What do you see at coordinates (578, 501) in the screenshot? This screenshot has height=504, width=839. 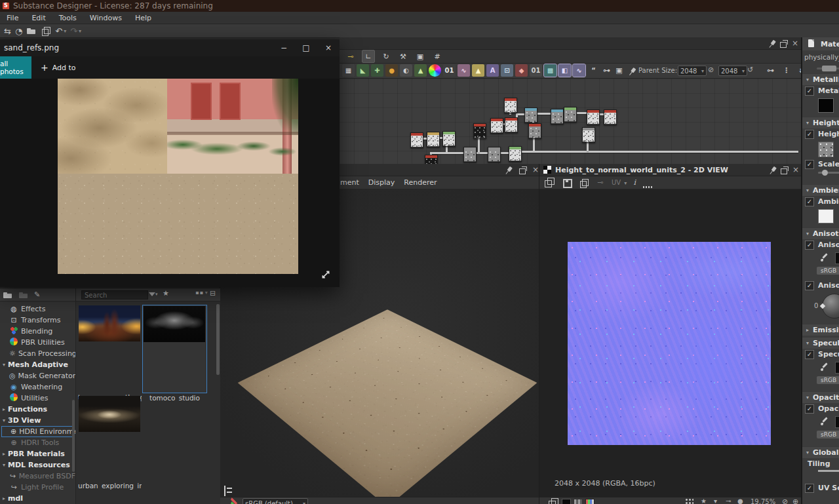 I see `background-columns-swatch` at bounding box center [578, 501].